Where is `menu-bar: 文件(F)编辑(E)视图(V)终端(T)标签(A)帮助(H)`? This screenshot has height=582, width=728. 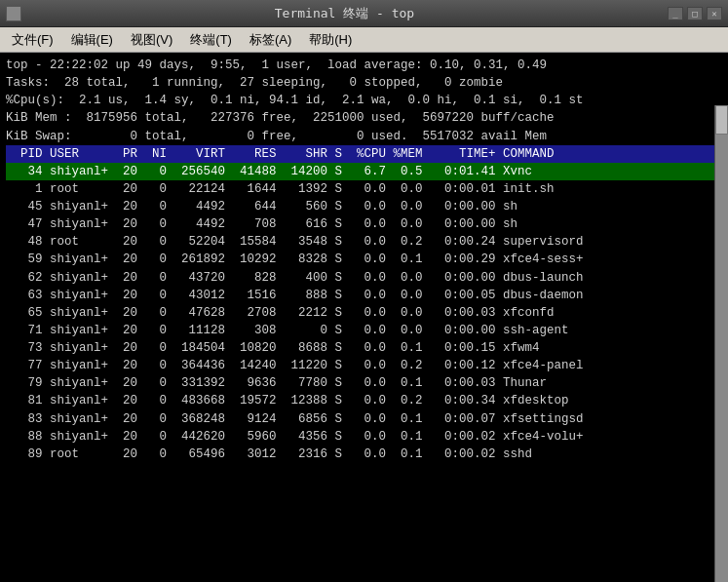
menu-bar: 文件(F)编辑(E)视图(V)终端(T)标签(A)帮助(H) is located at coordinates (364, 40).